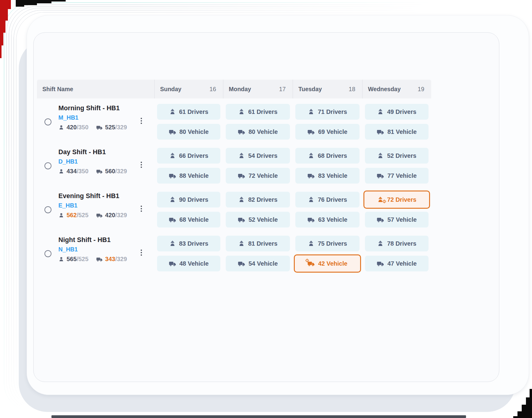 Image resolution: width=532 pixels, height=418 pixels. Describe the element at coordinates (107, 171) in the screenshot. I see `shift-stats: 434/350 560/329` at that location.